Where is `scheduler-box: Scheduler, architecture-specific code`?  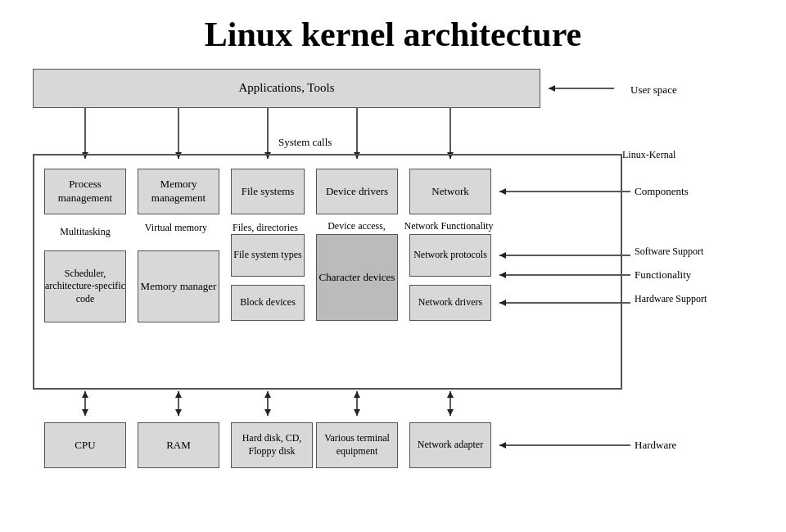
scheduler-box: Scheduler, architecture-specific code is located at coordinates (85, 286).